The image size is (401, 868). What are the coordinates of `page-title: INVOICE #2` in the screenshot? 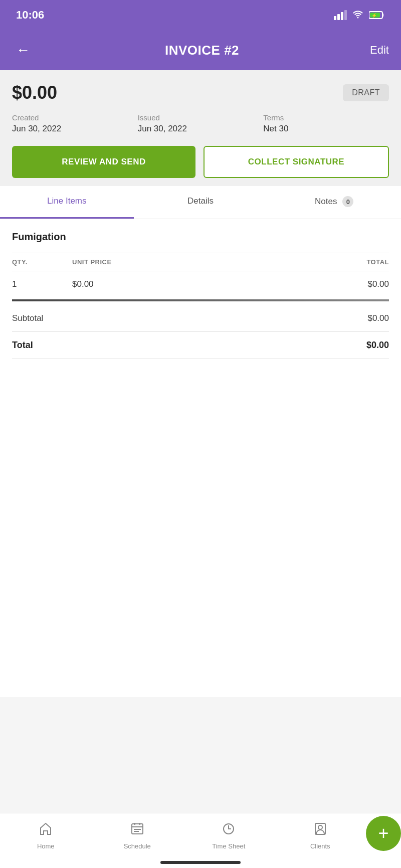 It's located at (202, 50).